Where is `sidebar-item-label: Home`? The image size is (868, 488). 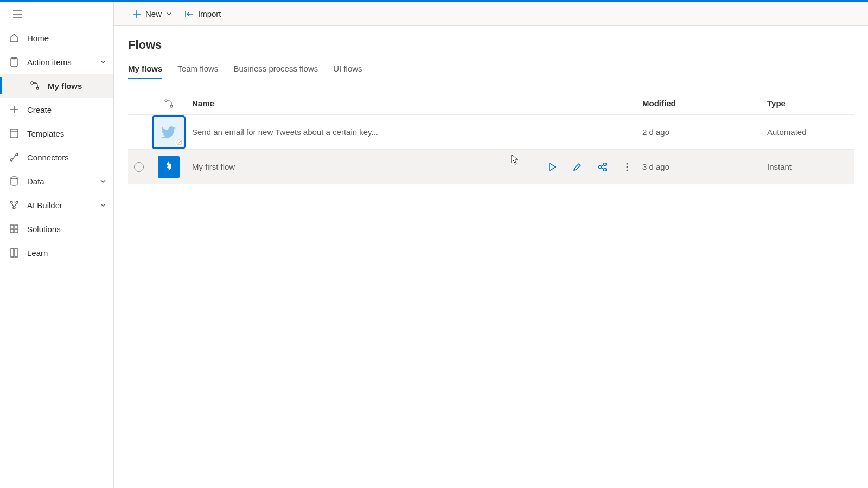
sidebar-item-label: Home is located at coordinates (71, 38).